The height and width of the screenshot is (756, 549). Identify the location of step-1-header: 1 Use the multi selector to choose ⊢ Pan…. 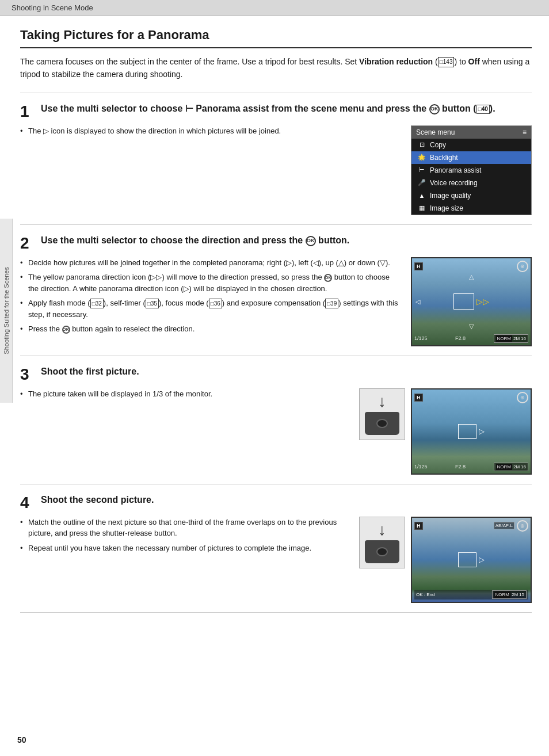
(276, 111).